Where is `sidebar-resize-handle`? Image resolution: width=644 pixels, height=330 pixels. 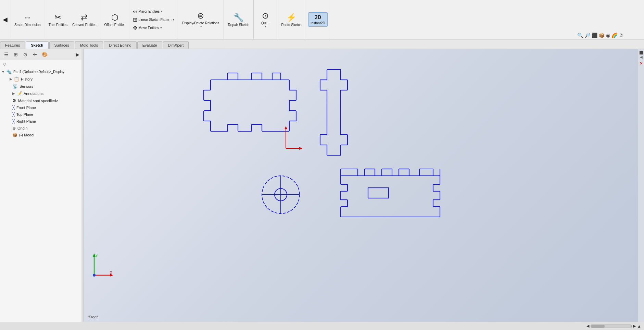 sidebar-resize-handle is located at coordinates (83, 185).